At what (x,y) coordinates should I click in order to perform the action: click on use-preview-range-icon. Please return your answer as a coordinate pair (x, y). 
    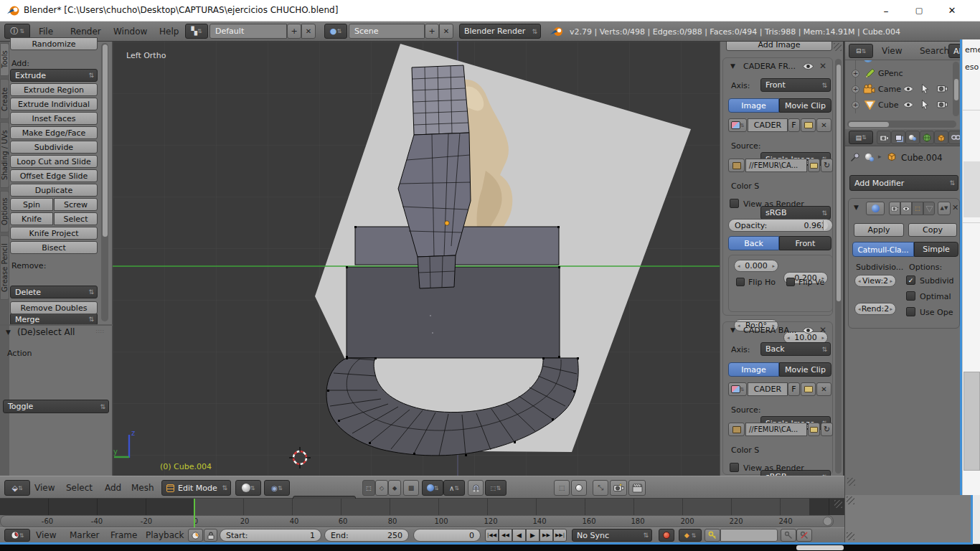
    Looking at the image, I should click on (195, 535).